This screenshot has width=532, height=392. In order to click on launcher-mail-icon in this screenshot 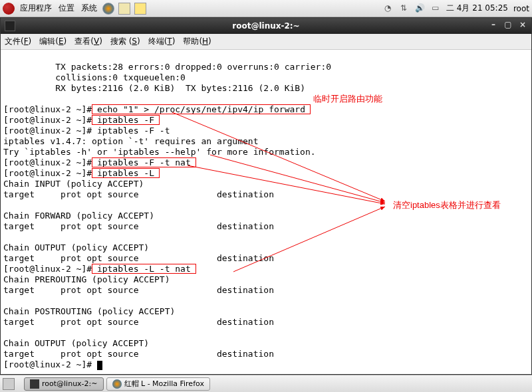, I will do `click(124, 9)`.